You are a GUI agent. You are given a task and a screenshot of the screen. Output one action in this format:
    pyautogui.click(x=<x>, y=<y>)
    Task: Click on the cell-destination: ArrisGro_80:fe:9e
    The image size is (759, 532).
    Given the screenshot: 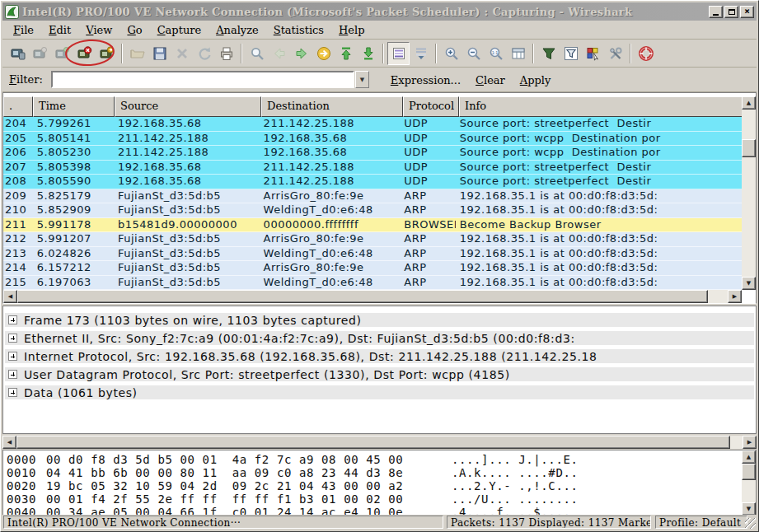 What is the action you would take?
    pyautogui.click(x=330, y=268)
    